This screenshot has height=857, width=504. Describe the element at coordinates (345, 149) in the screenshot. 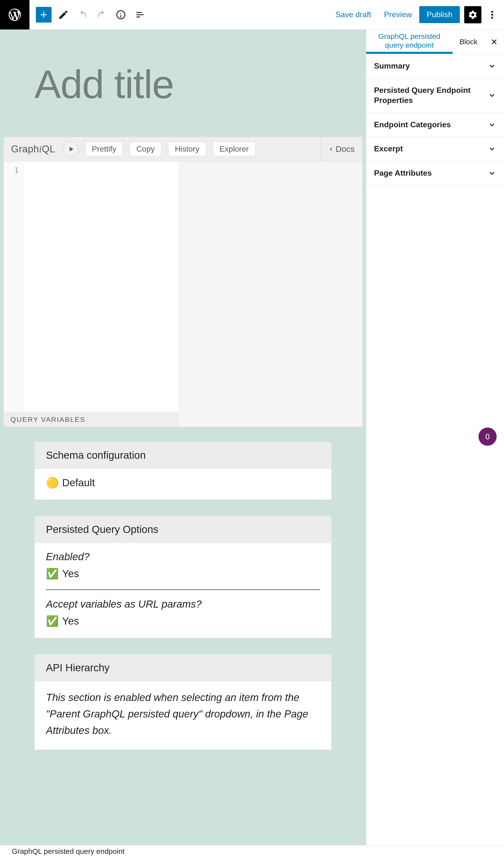

I see `docs-label: Docs` at that location.